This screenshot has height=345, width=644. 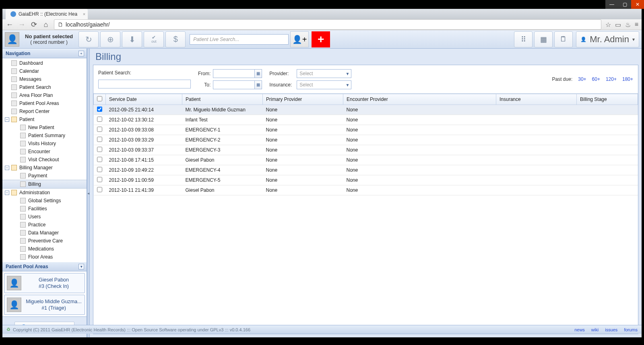 I want to click on from-date-input, so click(x=234, y=74).